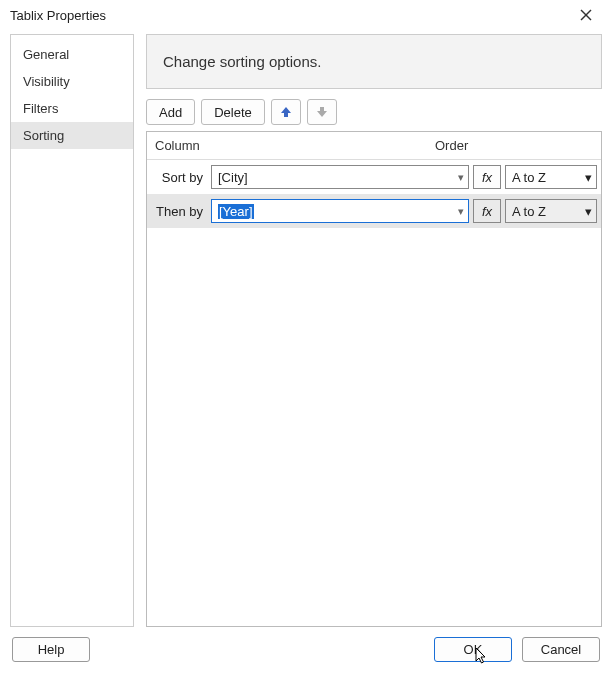  Describe the element at coordinates (340, 177) in the screenshot. I see `column-combo: [City] ▾` at that location.